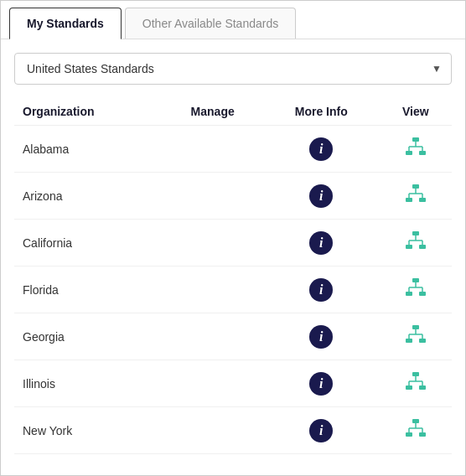  I want to click on col-header-view: View, so click(416, 112).